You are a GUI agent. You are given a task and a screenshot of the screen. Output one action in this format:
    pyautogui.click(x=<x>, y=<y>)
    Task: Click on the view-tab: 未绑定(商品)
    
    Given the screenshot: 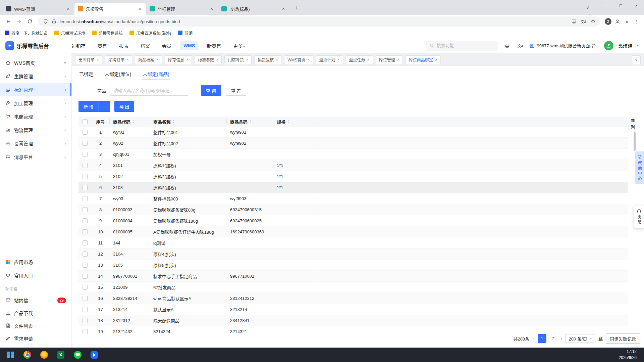 What is the action you would take?
    pyautogui.click(x=156, y=75)
    